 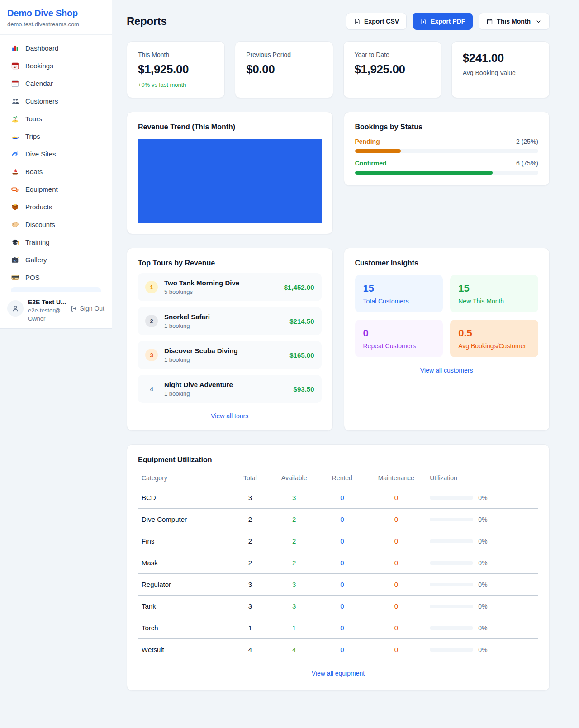 I want to click on file-download-icon, so click(x=423, y=22).